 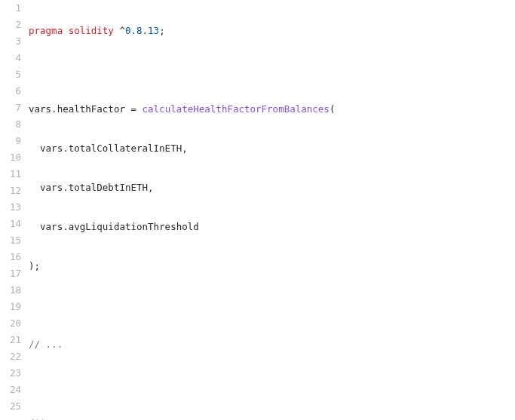 What do you see at coordinates (11, 191) in the screenshot?
I see `line-number: 12` at bounding box center [11, 191].